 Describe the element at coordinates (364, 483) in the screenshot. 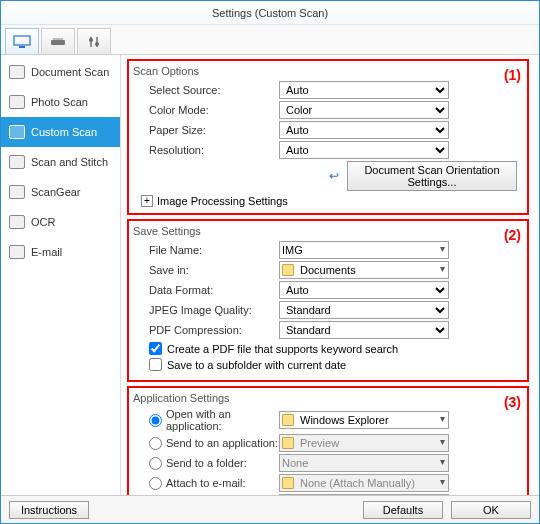

I see `attach-email-dropdown: None (Attach Manually)` at that location.